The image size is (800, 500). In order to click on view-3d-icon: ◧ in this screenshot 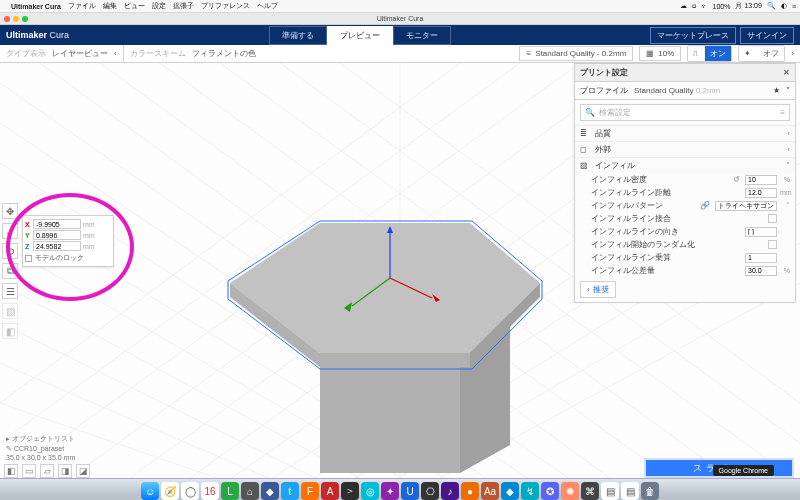, I will do `click(11, 471)`.